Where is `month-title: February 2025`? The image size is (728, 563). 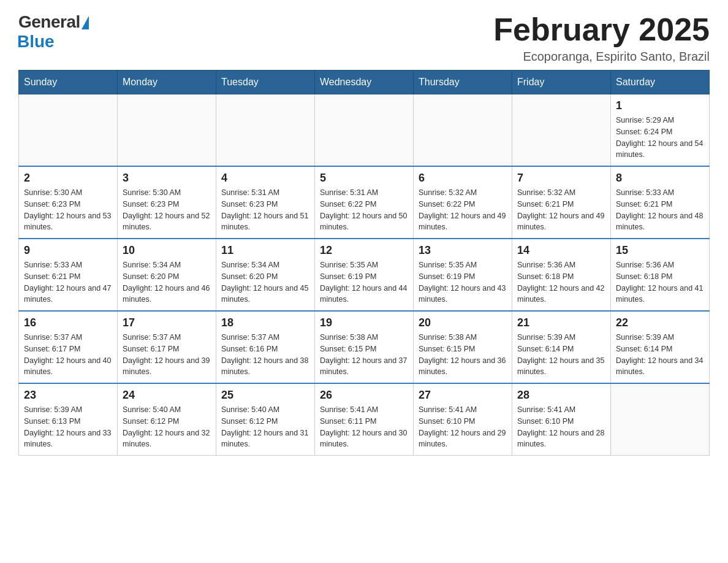
month-title: February 2025 is located at coordinates (602, 29).